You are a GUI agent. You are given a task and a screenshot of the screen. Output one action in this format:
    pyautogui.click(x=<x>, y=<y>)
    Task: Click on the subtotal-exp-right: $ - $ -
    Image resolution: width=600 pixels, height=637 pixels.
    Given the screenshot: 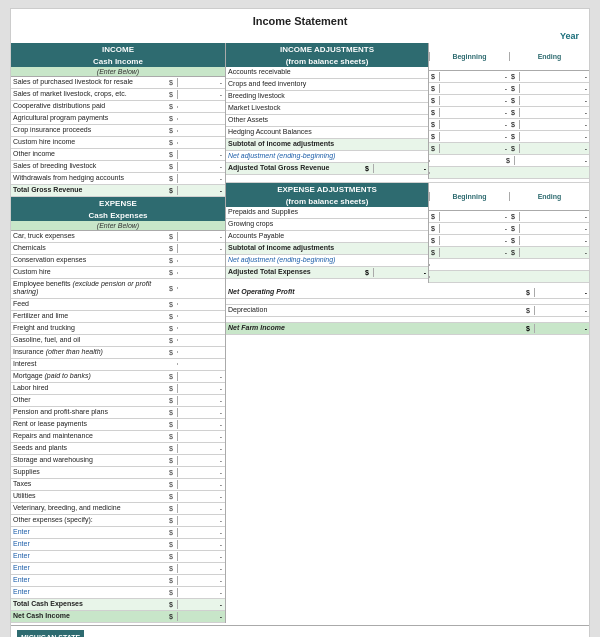 What is the action you would take?
    pyautogui.click(x=509, y=253)
    